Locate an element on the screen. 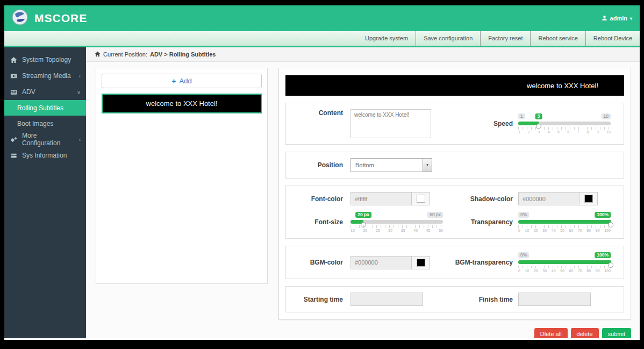 The image size is (644, 349). select-arrow-icon: ▼ is located at coordinates (427, 165).